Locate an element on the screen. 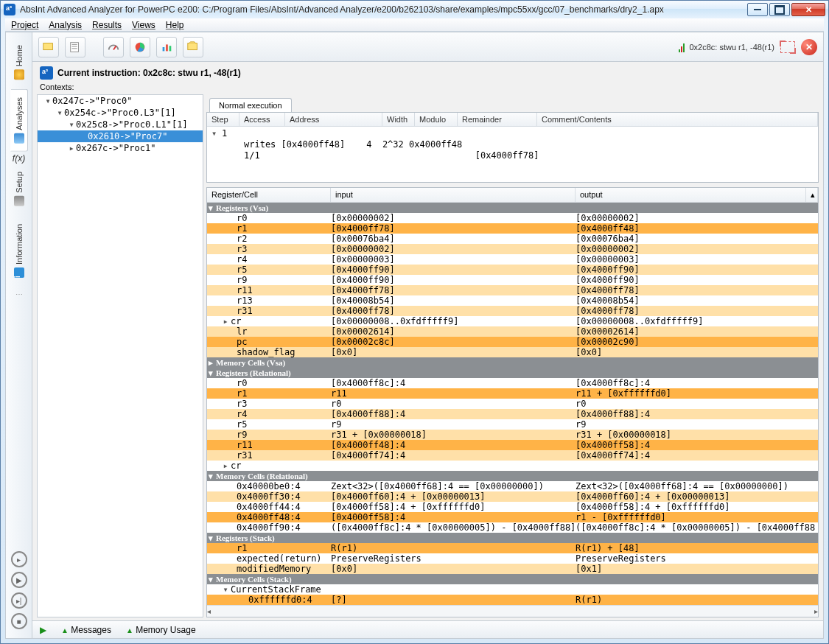 The width and height of the screenshot is (829, 644). menu-analysis: Analysis is located at coordinates (65, 25).